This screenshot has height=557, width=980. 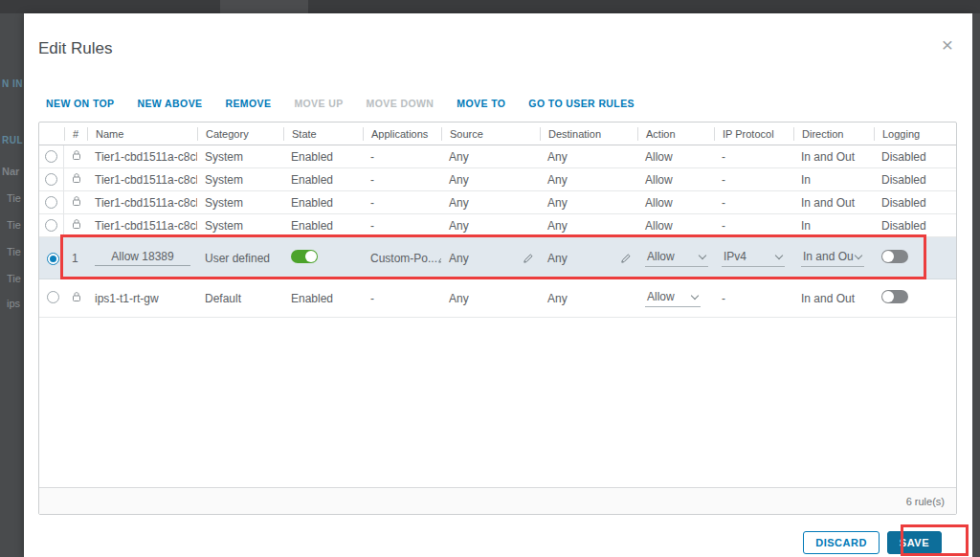 What do you see at coordinates (11, 285) in the screenshot?
I see `background-page-left: N IN RUL Nar Tie Tie Tie Tie ips` at bounding box center [11, 285].